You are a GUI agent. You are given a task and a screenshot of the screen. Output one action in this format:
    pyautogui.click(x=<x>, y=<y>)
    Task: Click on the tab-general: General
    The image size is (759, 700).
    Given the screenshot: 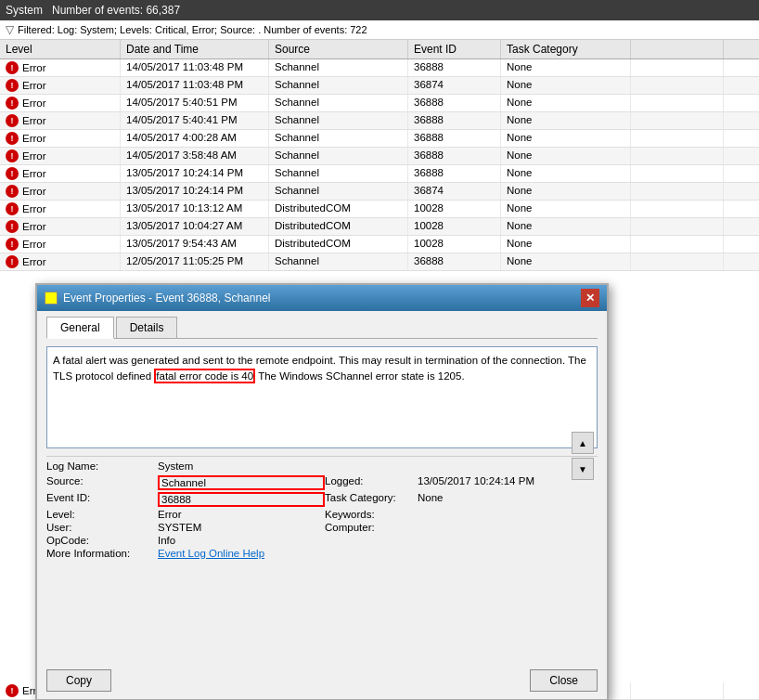 What is the action you would take?
    pyautogui.click(x=80, y=328)
    